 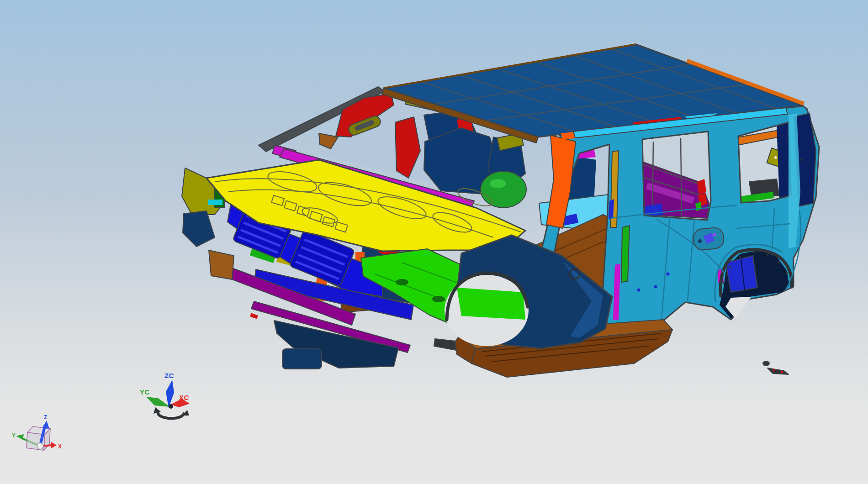 What do you see at coordinates (776, 368) in the screenshot?
I see `loose-parts` at bounding box center [776, 368].